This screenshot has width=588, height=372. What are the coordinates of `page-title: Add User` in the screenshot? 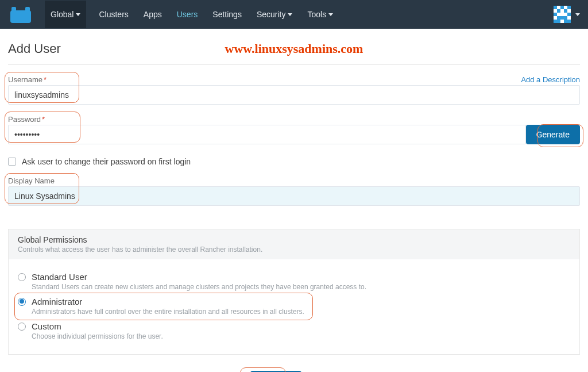 It's located at (34, 49).